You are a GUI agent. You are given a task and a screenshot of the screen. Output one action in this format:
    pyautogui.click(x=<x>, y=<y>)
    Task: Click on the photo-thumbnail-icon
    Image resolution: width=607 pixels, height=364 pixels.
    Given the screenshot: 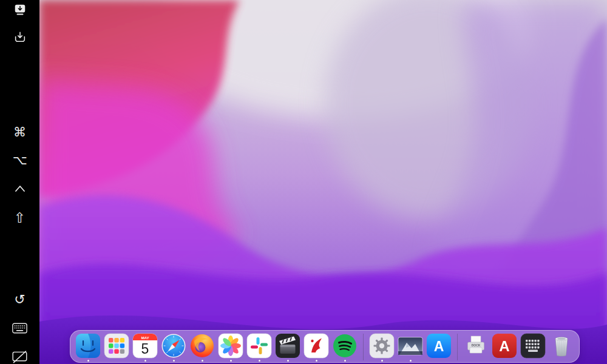 What is the action you would take?
    pyautogui.click(x=410, y=346)
    